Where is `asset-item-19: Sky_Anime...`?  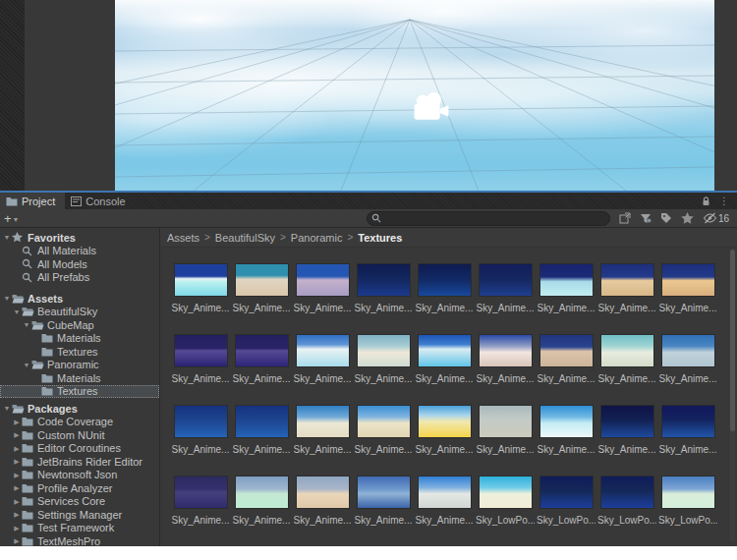
asset-item-19: Sky_Anime... is located at coordinates (261, 430).